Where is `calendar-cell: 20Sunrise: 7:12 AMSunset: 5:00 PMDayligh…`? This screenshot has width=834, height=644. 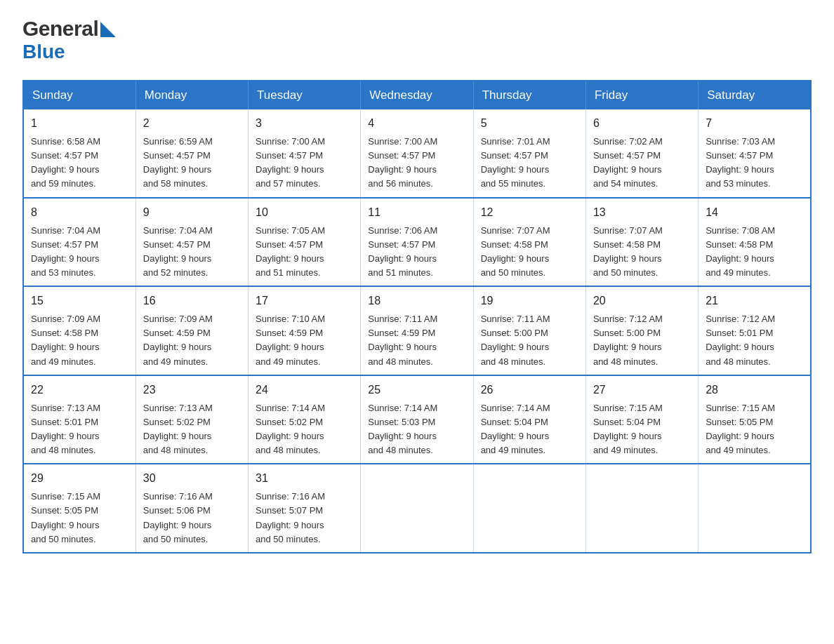
calendar-cell: 20Sunrise: 7:12 AMSunset: 5:00 PMDayligh… is located at coordinates (642, 331).